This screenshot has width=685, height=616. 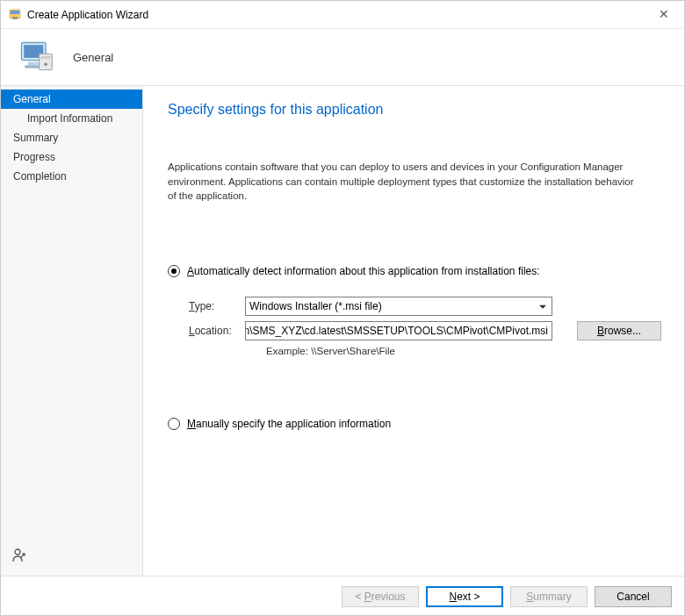 What do you see at coordinates (425, 326) in the screenshot?
I see `auto-fields: Type: Windows Installer (*.msi file) Loc…` at bounding box center [425, 326].